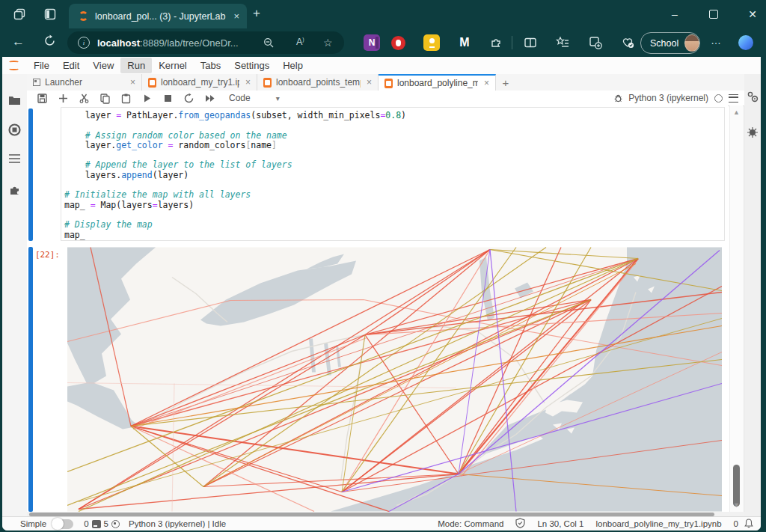  What do you see at coordinates (177, 524) in the screenshot?
I see `kernel-status-text: Python 3 (ipykernel) | Idle` at bounding box center [177, 524].